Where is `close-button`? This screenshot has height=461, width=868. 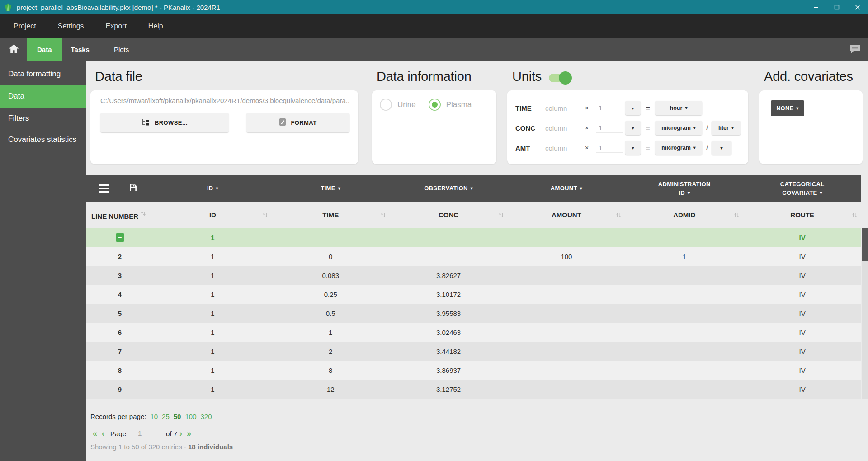 close-button is located at coordinates (858, 7).